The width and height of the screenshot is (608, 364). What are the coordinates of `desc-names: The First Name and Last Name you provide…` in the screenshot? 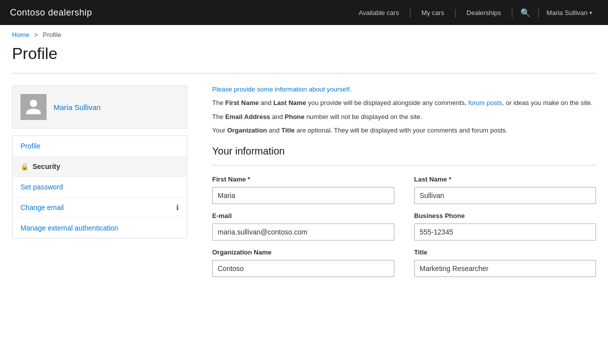 It's located at (404, 103).